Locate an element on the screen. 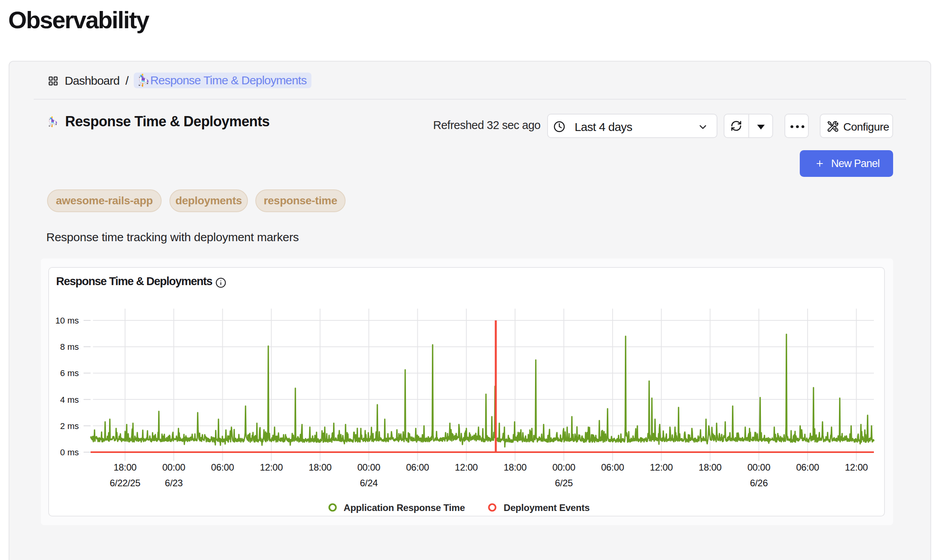 Image resolution: width=939 pixels, height=560 pixels. svg-text: 10 ms is located at coordinates (67, 321).